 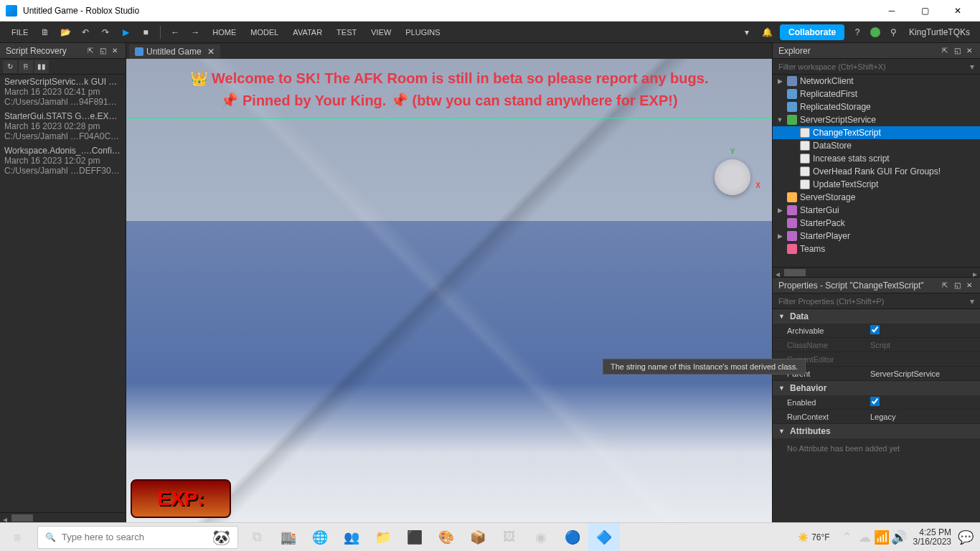 What do you see at coordinates (925, 11) in the screenshot?
I see `maximize-button: ▢` at bounding box center [925, 11].